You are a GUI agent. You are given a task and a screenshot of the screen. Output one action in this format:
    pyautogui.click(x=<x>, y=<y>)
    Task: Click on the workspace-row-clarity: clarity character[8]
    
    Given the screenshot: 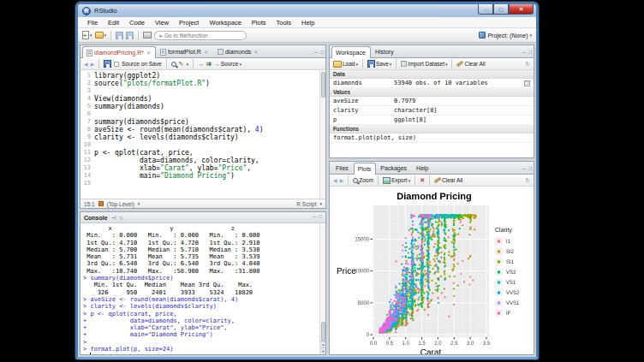 What is the action you would take?
    pyautogui.click(x=432, y=111)
    